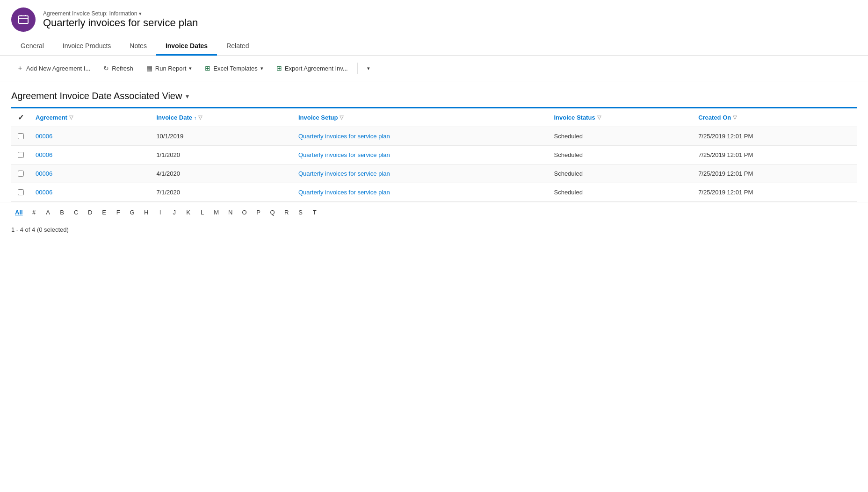 The width and height of the screenshot is (868, 492). I want to click on run-report-chevron-icon: ▾, so click(190, 68).